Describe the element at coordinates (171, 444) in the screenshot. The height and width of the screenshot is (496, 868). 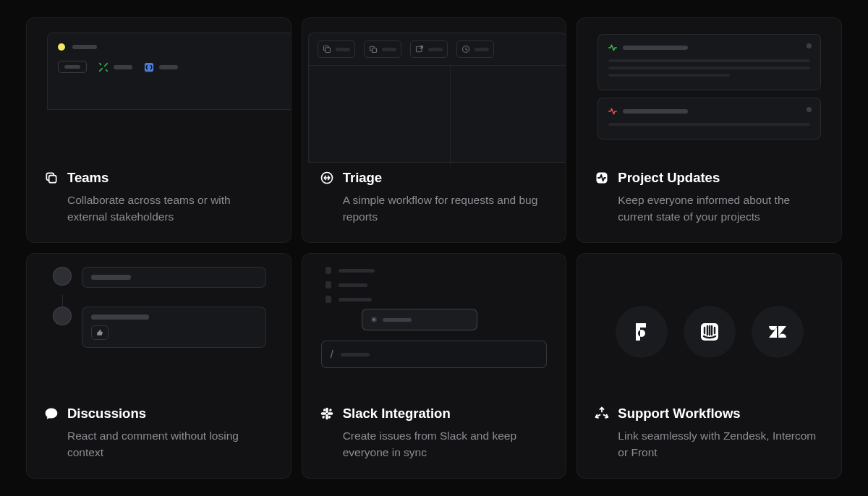
I see `card-desc: React and comment without losing context` at that location.